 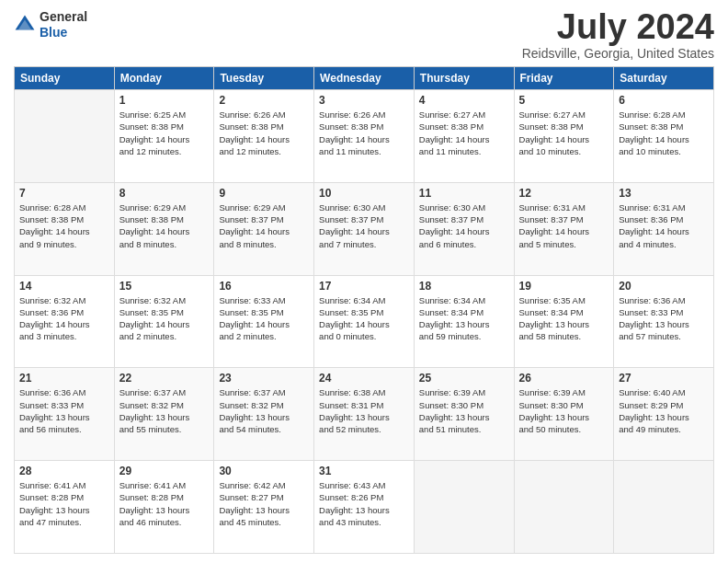 What do you see at coordinates (264, 100) in the screenshot?
I see `day-number: 2` at bounding box center [264, 100].